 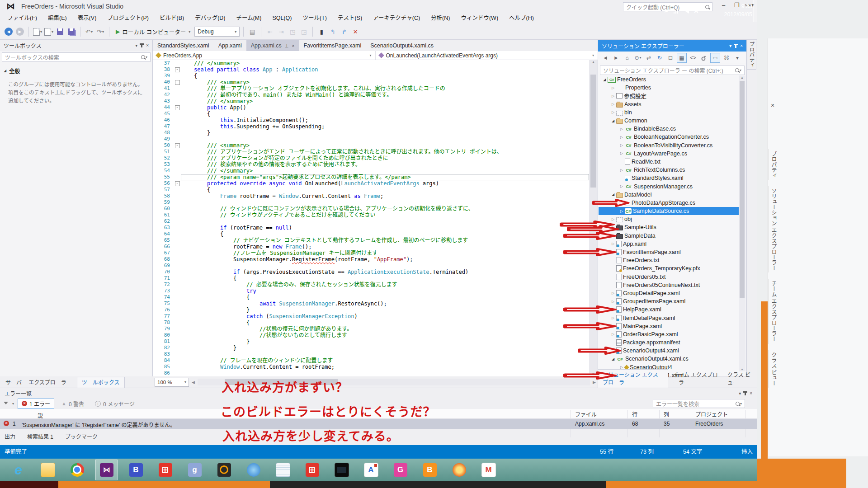 What do you see at coordinates (371, 114) in the screenshot?
I see `code-line: 45{` at bounding box center [371, 114].